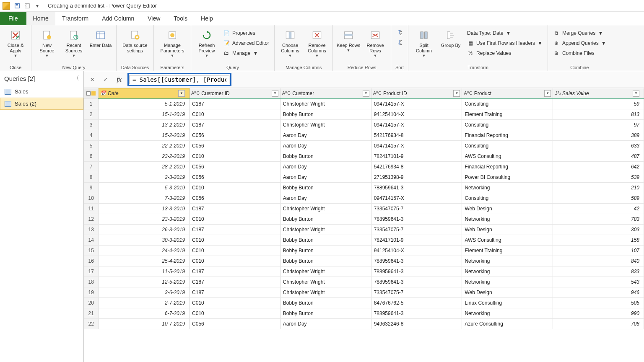  I want to click on recent-sources-button: Recent Sources▼, so click(74, 42).